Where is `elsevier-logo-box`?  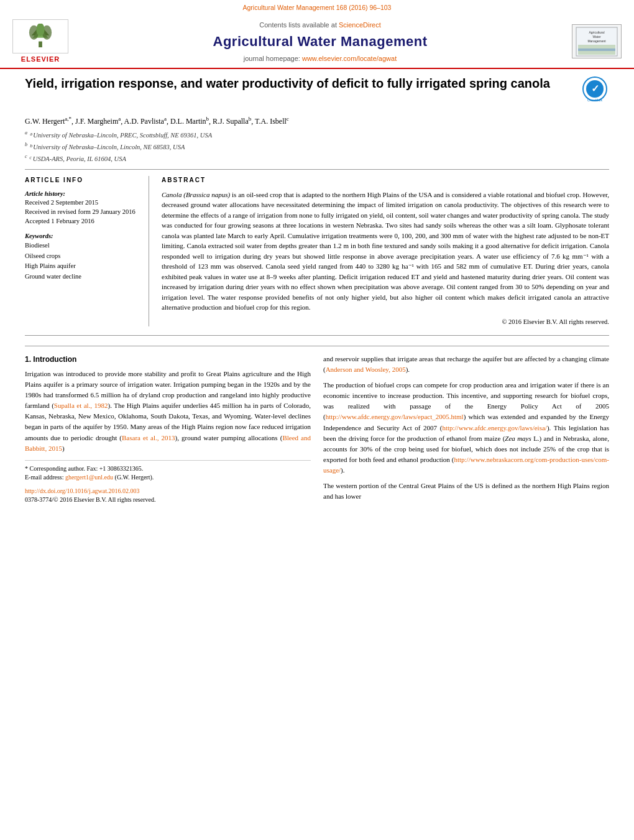
elsevier-logo-box is located at coordinates (40, 36).